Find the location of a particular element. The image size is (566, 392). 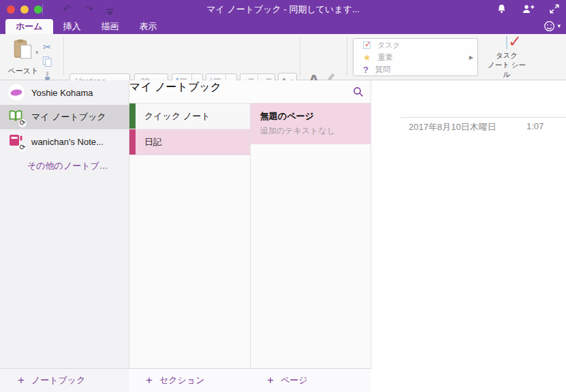

tag-label: 重要 is located at coordinates (386, 57).